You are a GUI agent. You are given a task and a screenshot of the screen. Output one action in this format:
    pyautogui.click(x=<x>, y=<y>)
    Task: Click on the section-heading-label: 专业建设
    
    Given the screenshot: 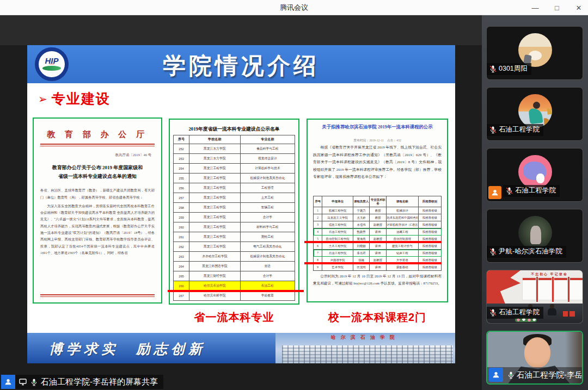 What is the action you would take?
    pyautogui.click(x=81, y=99)
    